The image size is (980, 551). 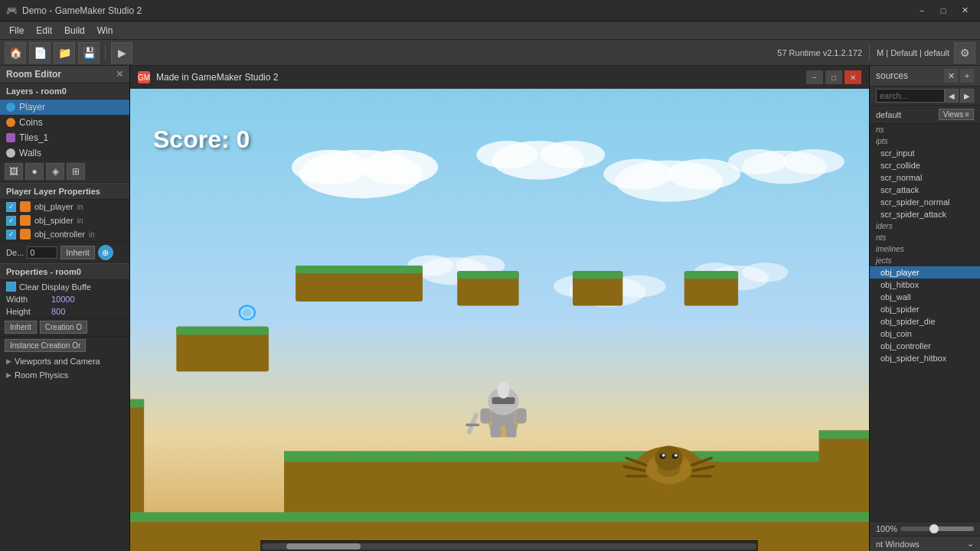 I want to click on sources-nav-prev: ◀, so click(x=952, y=96).